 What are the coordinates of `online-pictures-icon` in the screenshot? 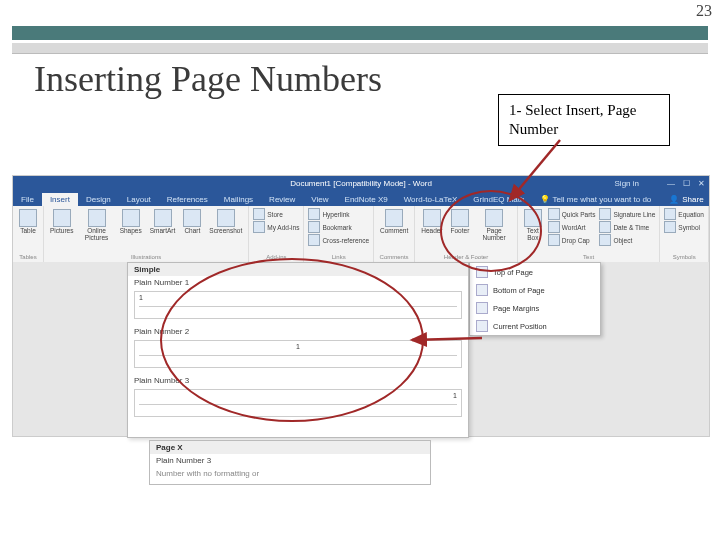 It's located at (97, 218).